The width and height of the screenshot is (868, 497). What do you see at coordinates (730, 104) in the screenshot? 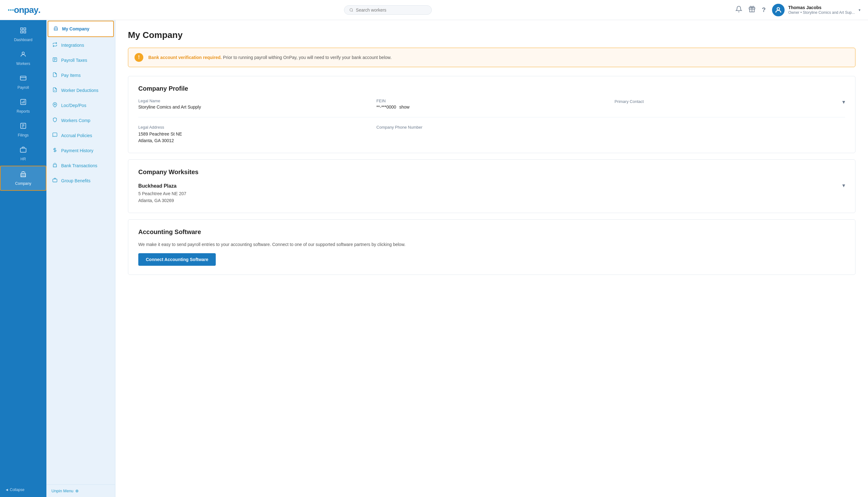
I see `primary-contact-field: Primary Contact ▾` at bounding box center [730, 104].